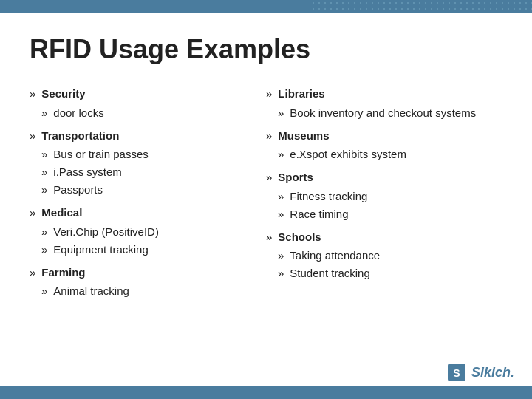 This screenshot has height=399, width=532. What do you see at coordinates (383, 265) in the screenshot?
I see `sub-list: »Taking attendance»Student tracking` at bounding box center [383, 265].